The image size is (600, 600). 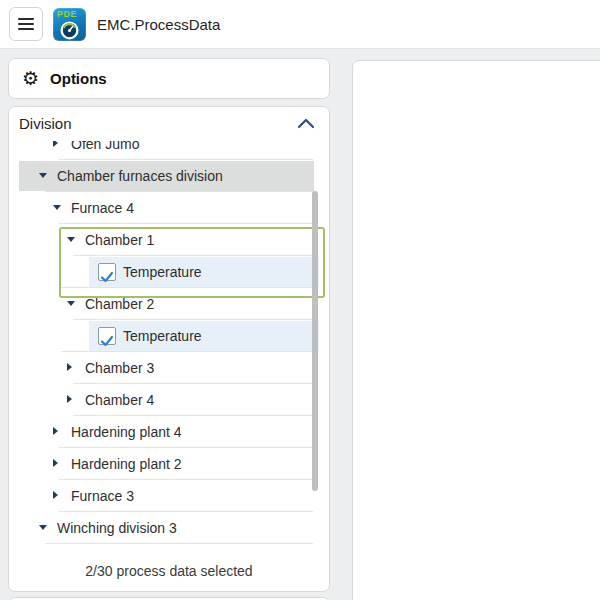 What do you see at coordinates (102, 208) in the screenshot?
I see `tree-item-label: Furnace 4` at bounding box center [102, 208].